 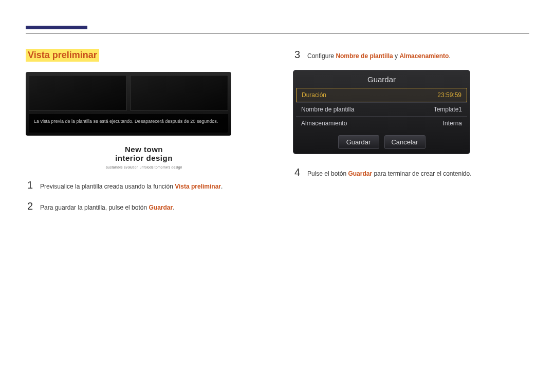 What do you see at coordinates (381, 81) in the screenshot?
I see `dialog-title: Guardar` at bounding box center [381, 81].